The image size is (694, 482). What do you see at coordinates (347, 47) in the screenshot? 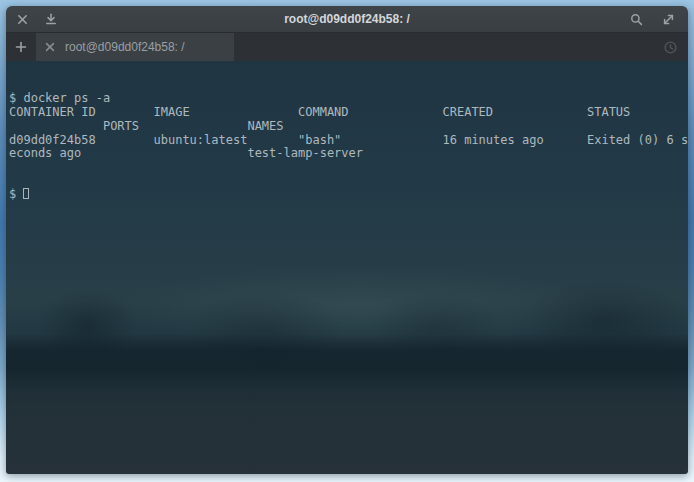
I see `tabbar: root@d09dd0f24b58: /` at bounding box center [347, 47].